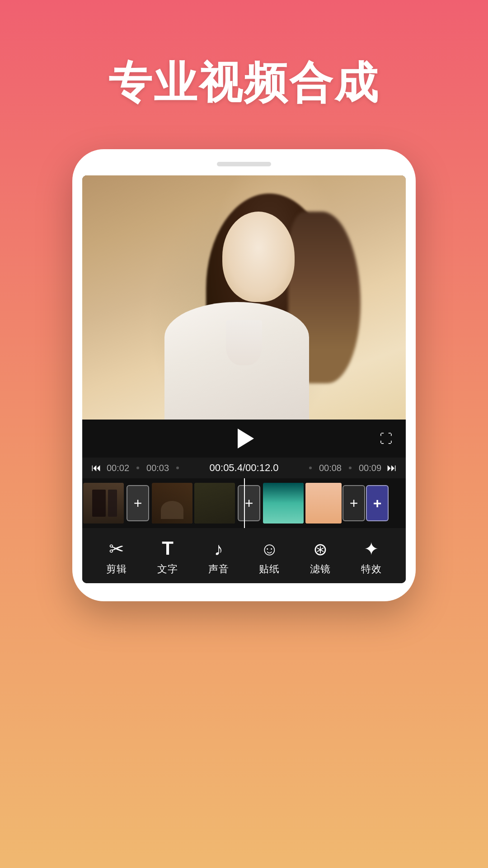 The width and height of the screenshot is (488, 868). Describe the element at coordinates (354, 504) in the screenshot. I see `add-icon-3: +` at that location.